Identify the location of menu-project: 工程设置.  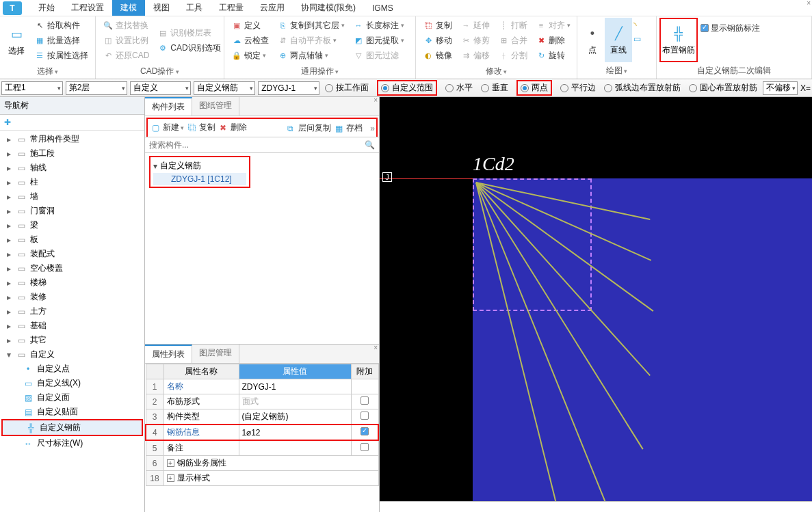
(88, 8).